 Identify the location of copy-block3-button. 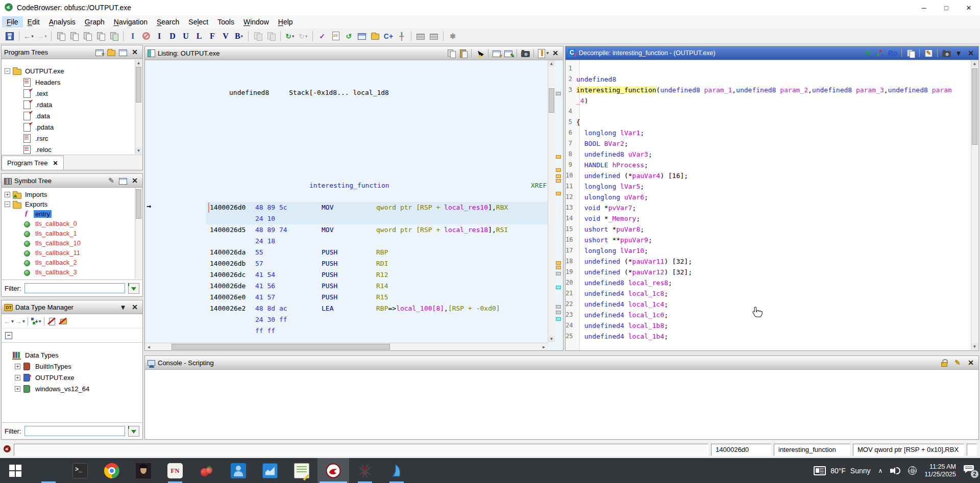
(87, 36).